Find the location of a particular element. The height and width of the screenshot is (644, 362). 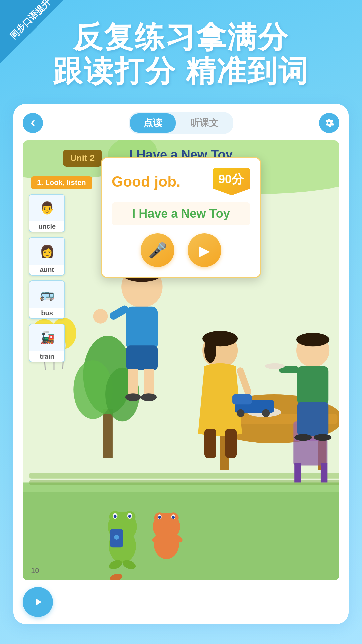

tab-tingkewen: 听课文 is located at coordinates (204, 123).